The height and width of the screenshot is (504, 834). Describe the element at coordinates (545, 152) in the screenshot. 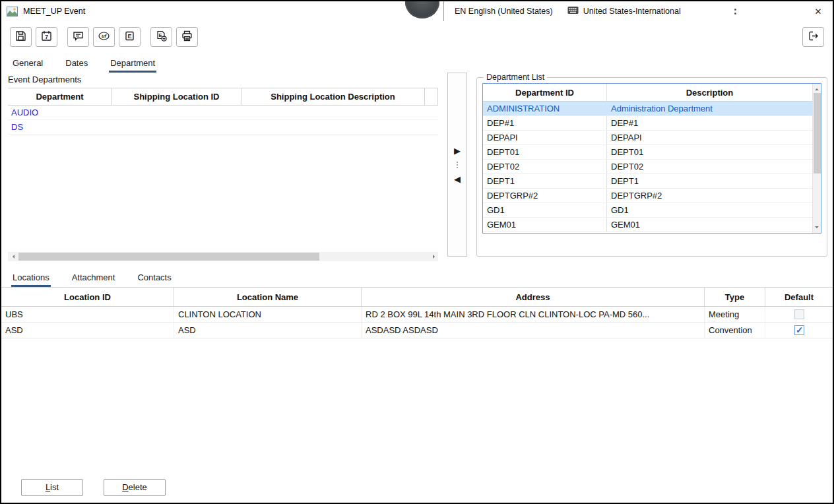

I see `department-id-cell: DEPT01` at that location.